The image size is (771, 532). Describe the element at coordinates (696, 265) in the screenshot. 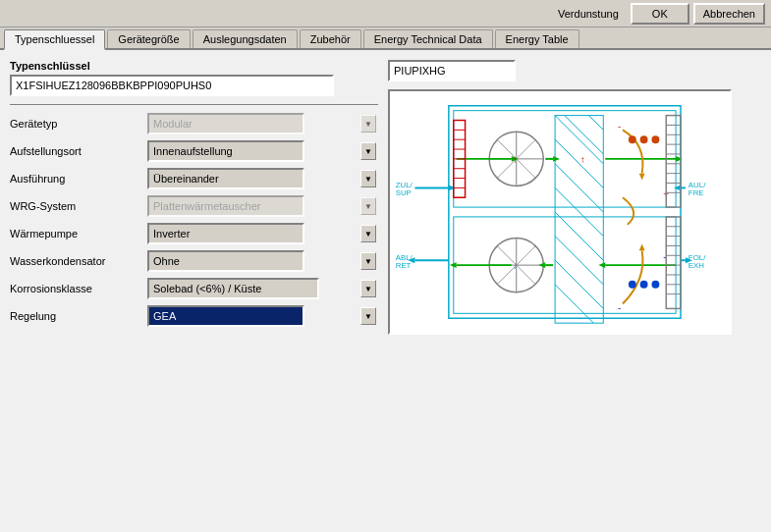

I see `svg-text: EXH` at that location.